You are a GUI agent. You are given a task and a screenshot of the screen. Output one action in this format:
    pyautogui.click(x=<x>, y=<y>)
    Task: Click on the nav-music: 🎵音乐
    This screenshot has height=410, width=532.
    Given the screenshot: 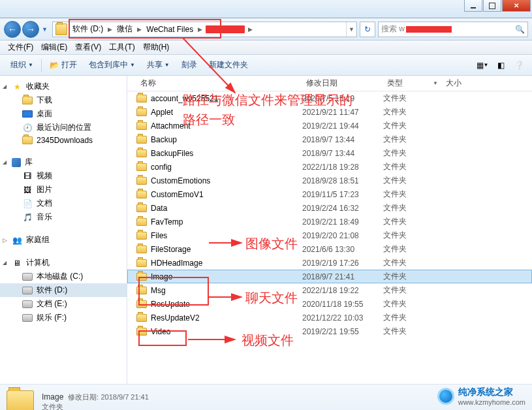 What is the action you would take?
    pyautogui.click(x=63, y=217)
    